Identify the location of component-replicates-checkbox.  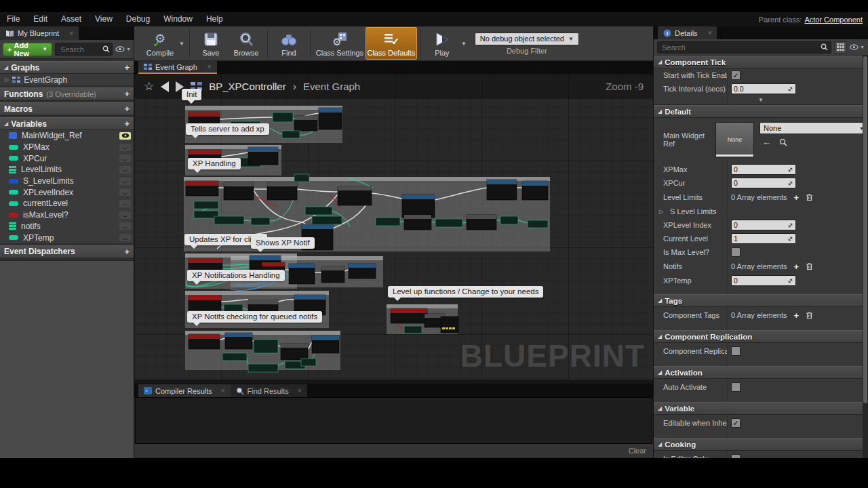
(736, 351).